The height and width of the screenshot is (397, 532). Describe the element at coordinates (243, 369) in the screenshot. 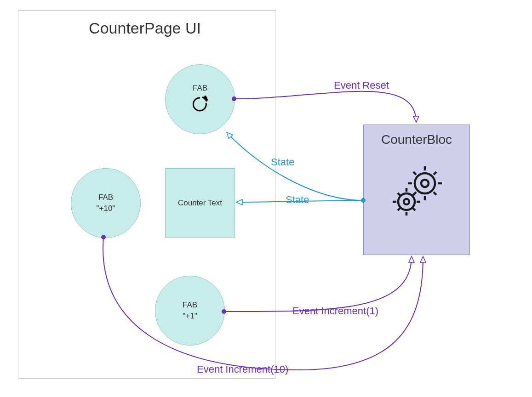

I see `event-increment-10-label: Event Increment(10)` at that location.